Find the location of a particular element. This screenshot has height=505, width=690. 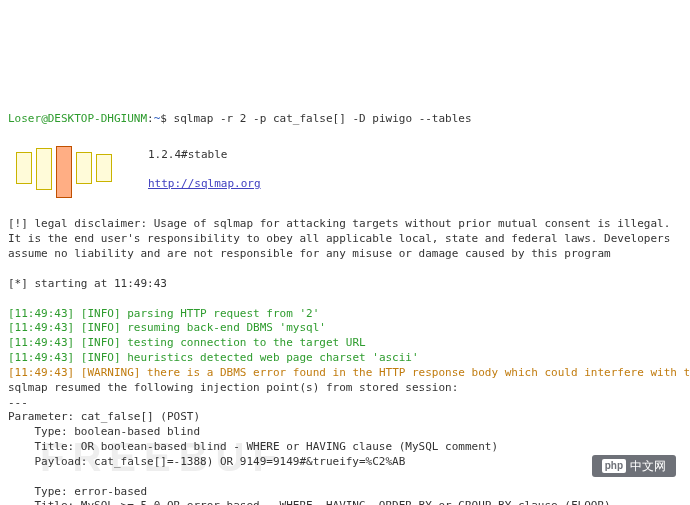

parameter: Parameter: cat_false[] (POST) is located at coordinates (104, 416).